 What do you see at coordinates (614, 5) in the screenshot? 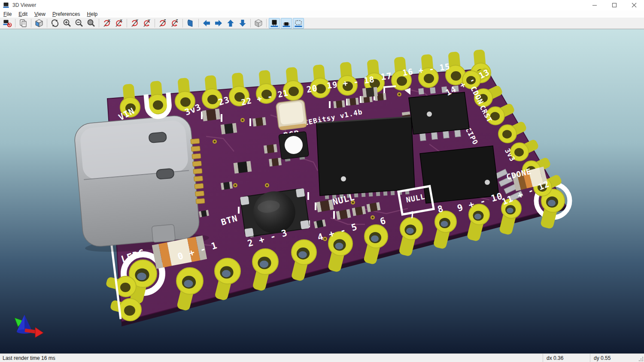
I see `maximize-button` at bounding box center [614, 5].